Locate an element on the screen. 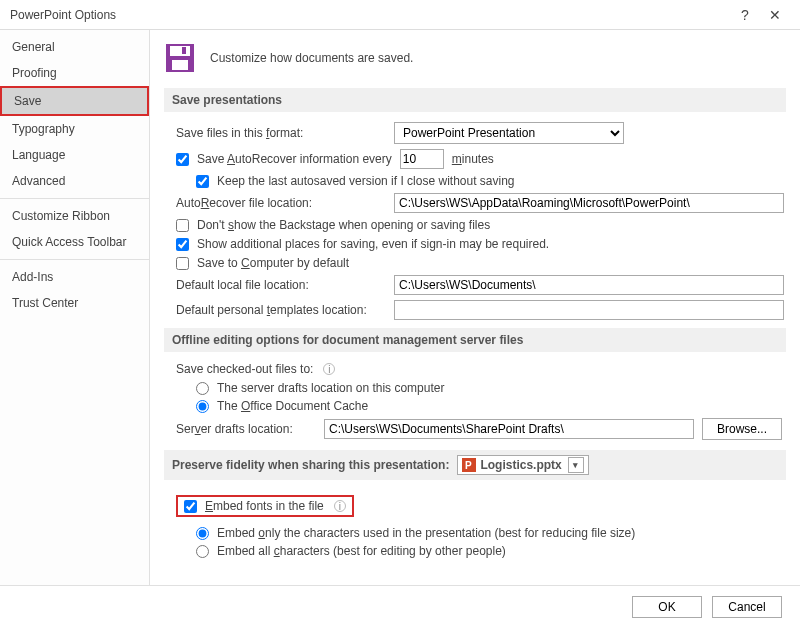  show-additional-label: Show additional places for saving, even … is located at coordinates (373, 244).